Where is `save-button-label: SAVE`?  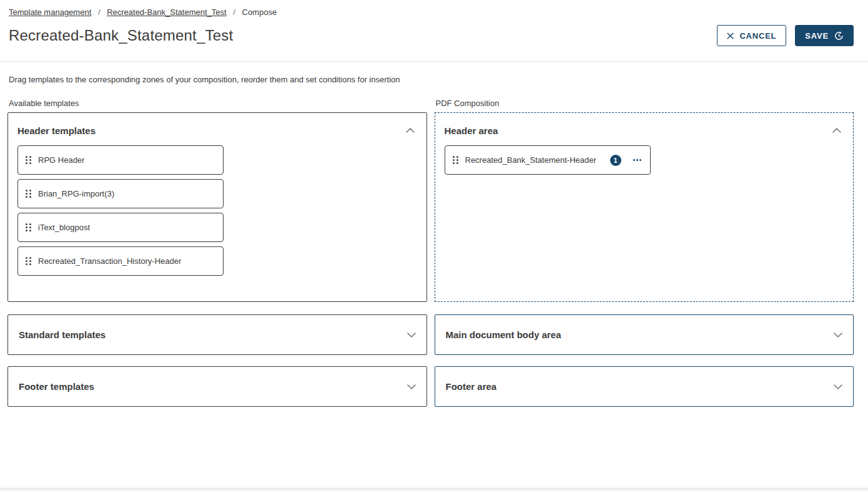 save-button-label: SAVE is located at coordinates (817, 36).